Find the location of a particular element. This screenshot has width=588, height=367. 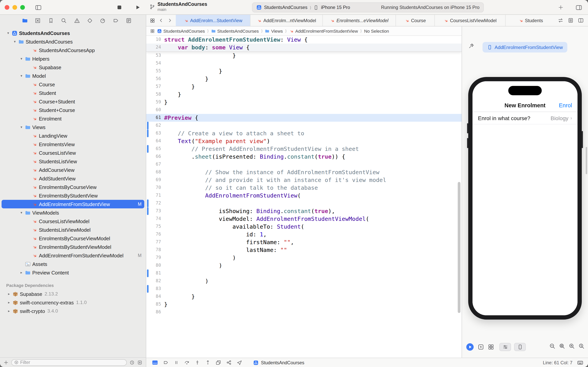

sidebar-item-addcourseview: AddCourseView is located at coordinates (73, 170).